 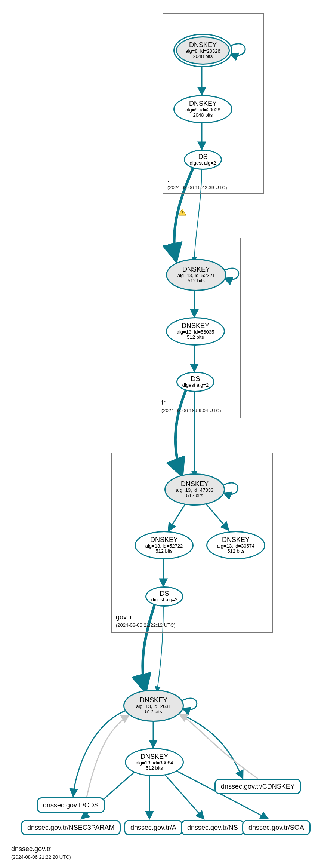 I want to click on tr-ksk-sub1: alg=13, id=52321, so click(x=196, y=276).